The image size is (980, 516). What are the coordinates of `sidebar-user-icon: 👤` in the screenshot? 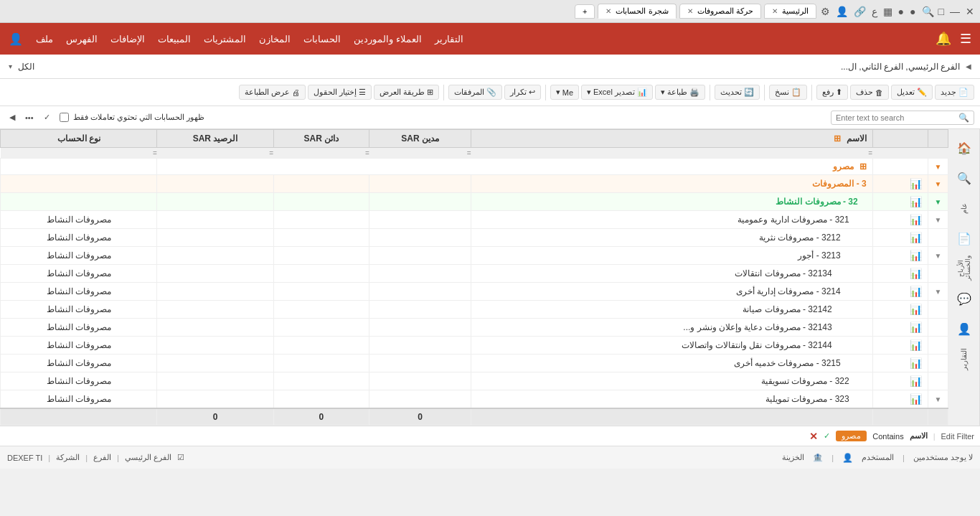 It's located at (964, 329).